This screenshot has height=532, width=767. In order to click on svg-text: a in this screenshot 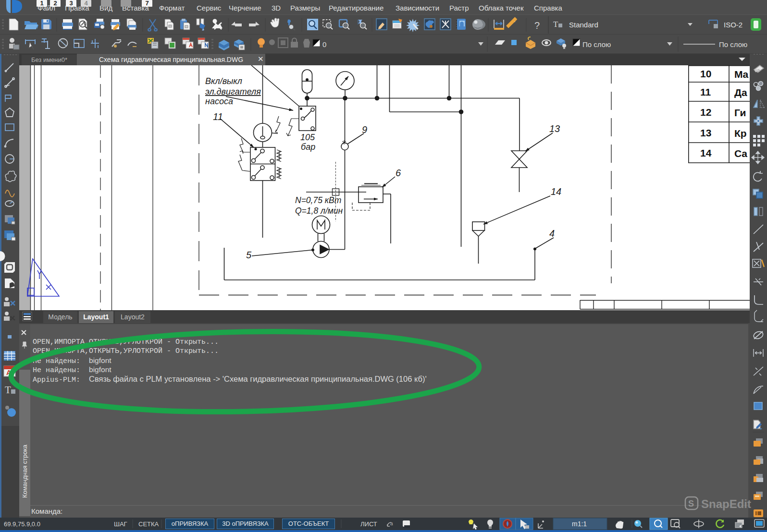, I will do `click(392, 523)`.